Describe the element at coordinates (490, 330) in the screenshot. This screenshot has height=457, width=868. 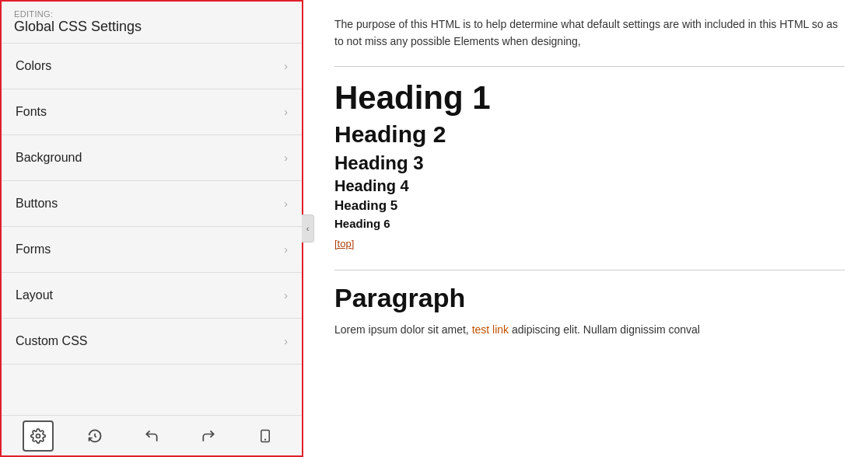
I see `test-link: test link` at that location.